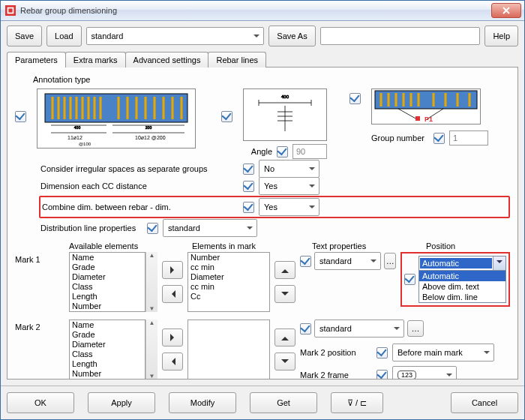 The width and height of the screenshot is (525, 420). I want to click on mark1-add-button, so click(172, 270).